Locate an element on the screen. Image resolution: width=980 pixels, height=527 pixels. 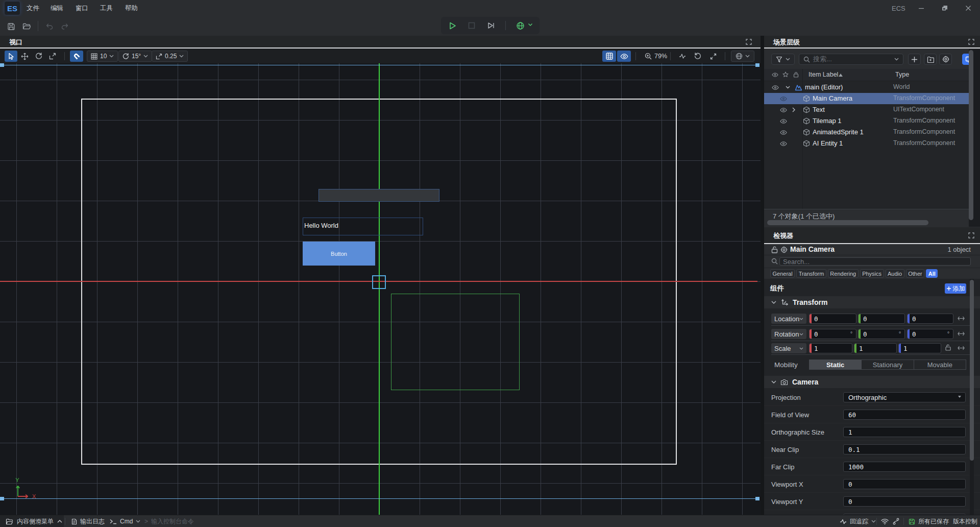
version-control-button: 版本控制 is located at coordinates (965, 521).